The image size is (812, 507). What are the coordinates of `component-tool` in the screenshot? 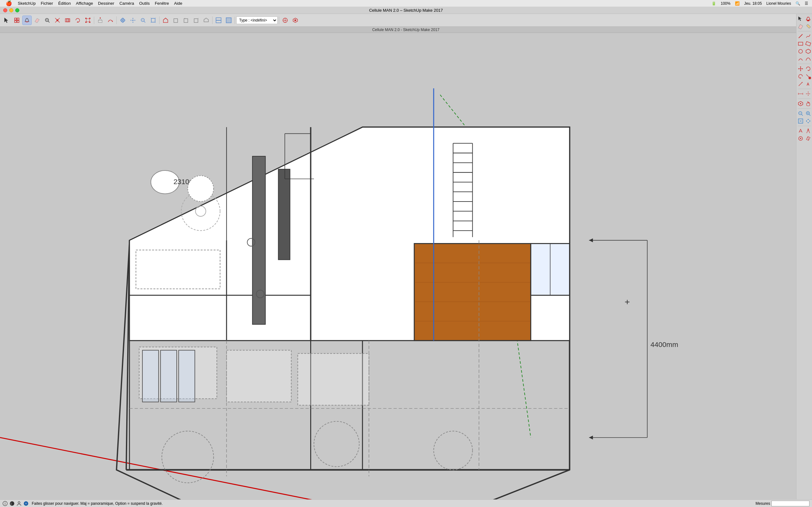 It's located at (17, 20).